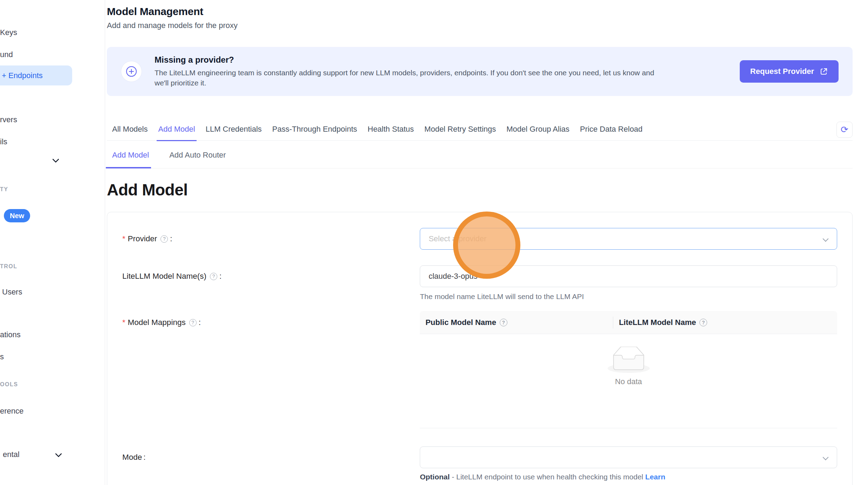  I want to click on model-name-label: LiteLLM Model Name(s) ? :, so click(271, 276).